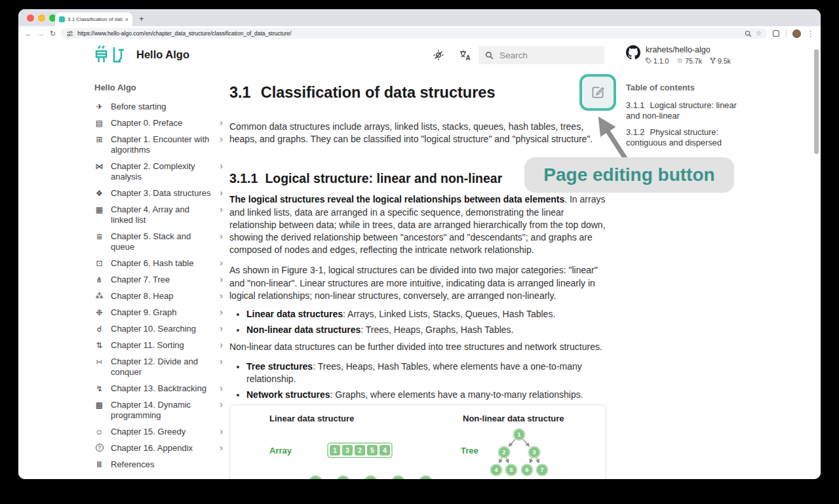  I want to click on svg-text: 5, so click(511, 469).